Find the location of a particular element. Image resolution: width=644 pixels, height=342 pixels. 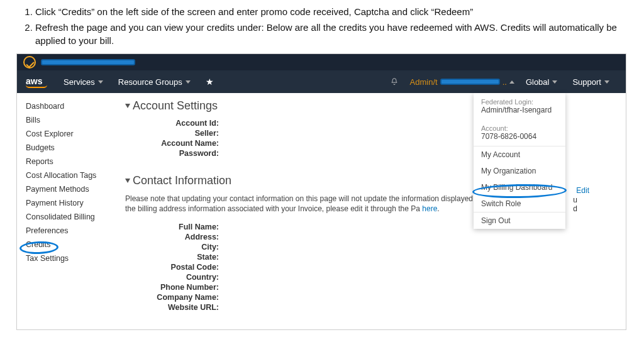

nav-notifications is located at coordinates (394, 82).